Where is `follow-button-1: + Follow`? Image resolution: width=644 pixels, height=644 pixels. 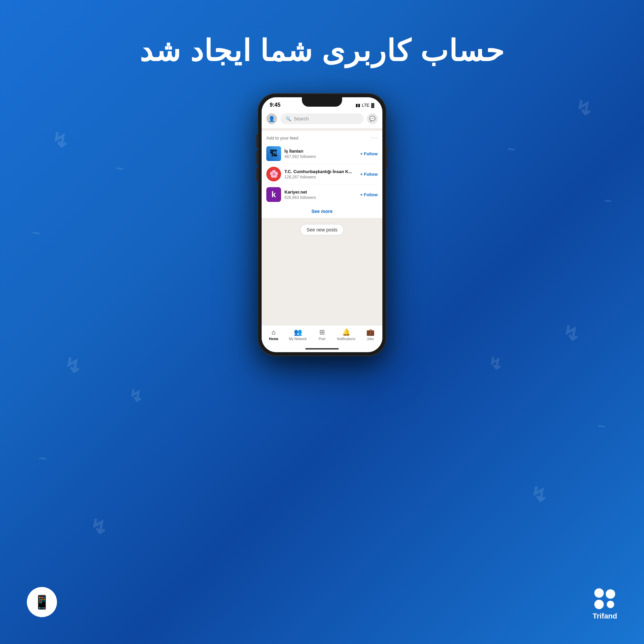
follow-button-1: + Follow is located at coordinates (369, 154).